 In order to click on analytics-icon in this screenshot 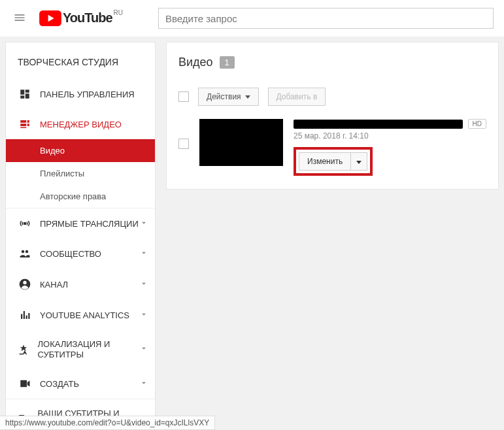, I will do `click(25, 315)`.